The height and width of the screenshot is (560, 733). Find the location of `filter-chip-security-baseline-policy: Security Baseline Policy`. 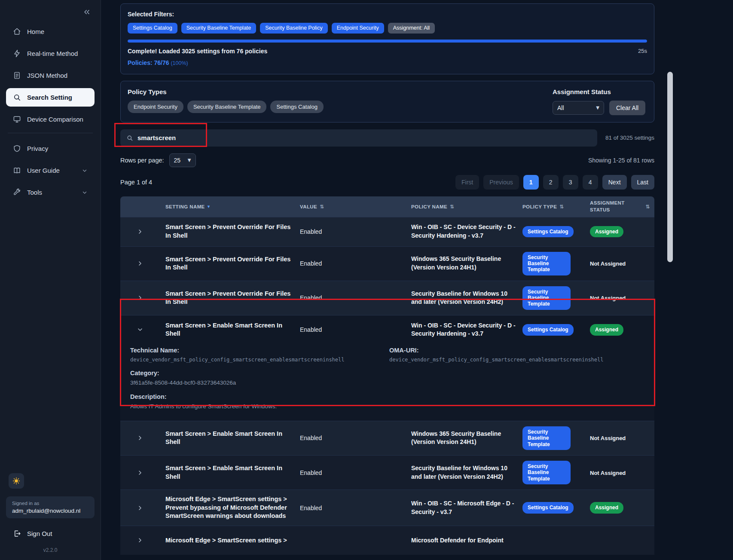

filter-chip-security-baseline-policy: Security Baseline Policy is located at coordinates (294, 28).